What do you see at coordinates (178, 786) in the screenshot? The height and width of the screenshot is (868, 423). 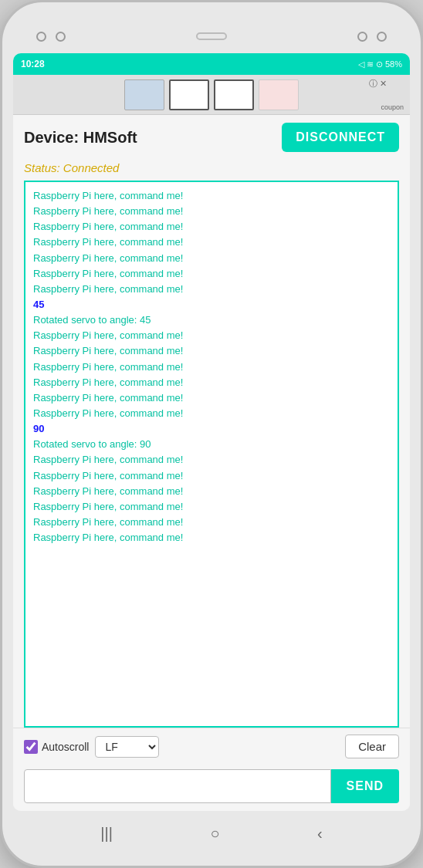 I see `send-input` at bounding box center [178, 786].